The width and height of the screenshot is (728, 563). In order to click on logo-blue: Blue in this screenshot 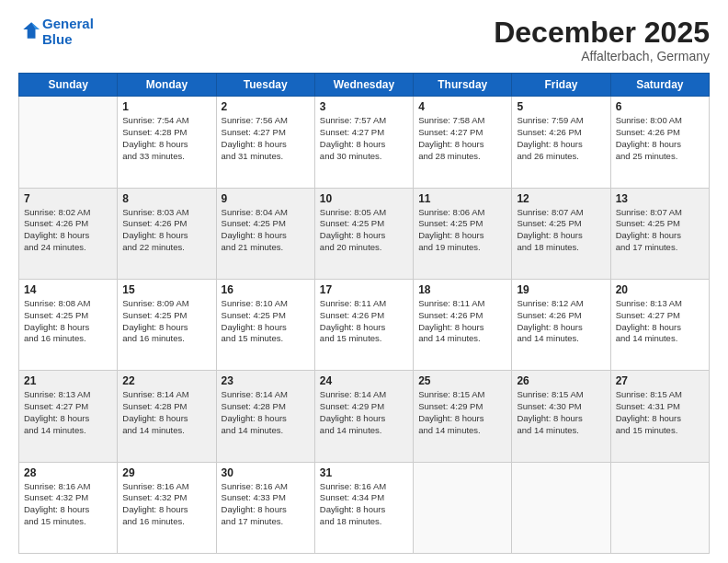, I will do `click(57, 39)`.